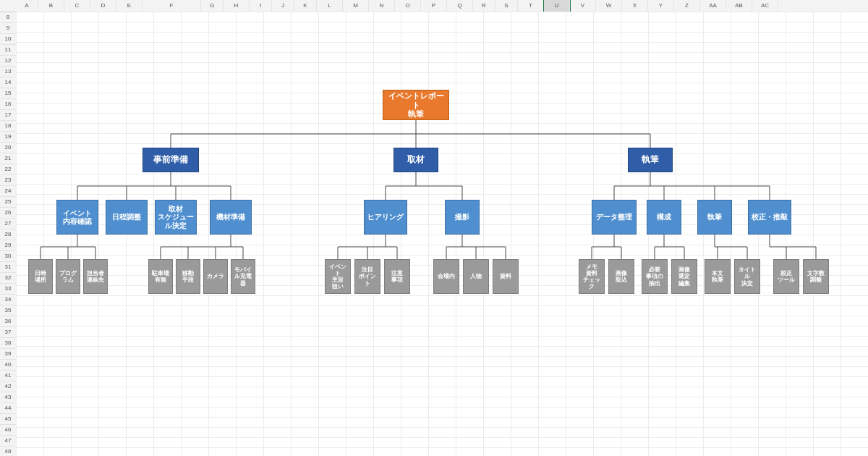 The image size is (868, 456). I want to click on l3-title: タイトル決定, so click(747, 276).